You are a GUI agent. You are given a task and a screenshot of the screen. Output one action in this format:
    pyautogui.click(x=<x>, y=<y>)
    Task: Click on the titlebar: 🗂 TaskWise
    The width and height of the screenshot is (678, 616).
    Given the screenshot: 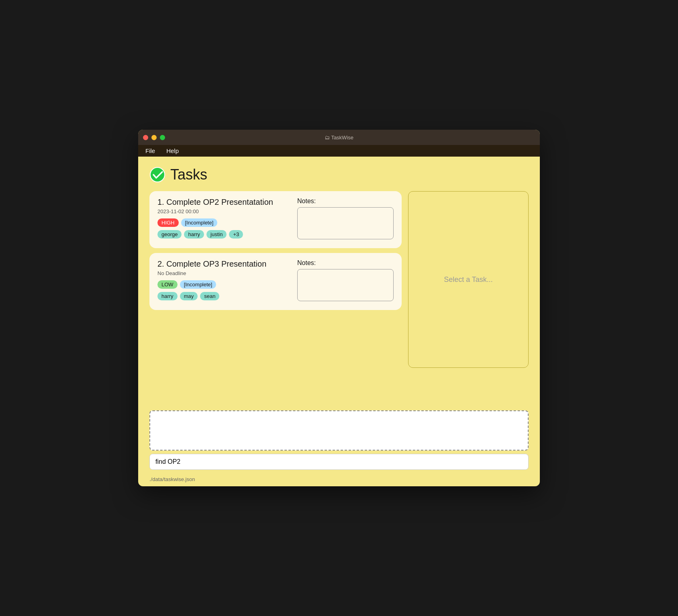 What is the action you would take?
    pyautogui.click(x=339, y=137)
    